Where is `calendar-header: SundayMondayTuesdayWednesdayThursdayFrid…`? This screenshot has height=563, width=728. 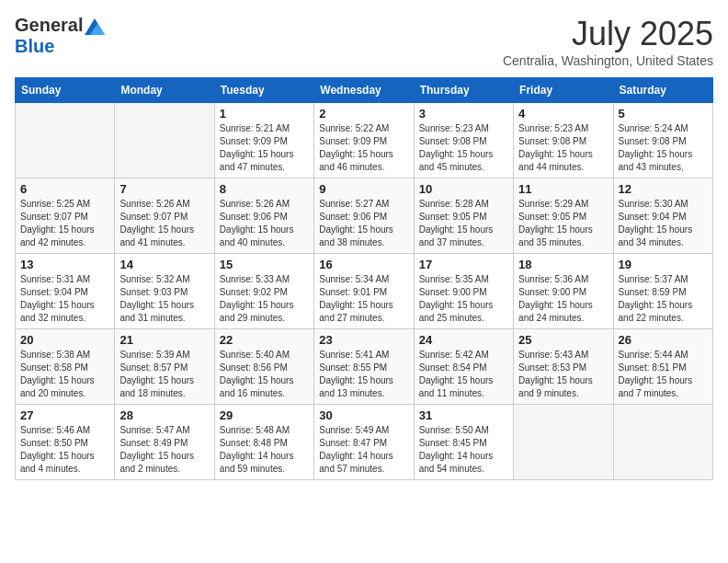
calendar-header: SundayMondayTuesdayWednesdayThursdayFrid… is located at coordinates (364, 90).